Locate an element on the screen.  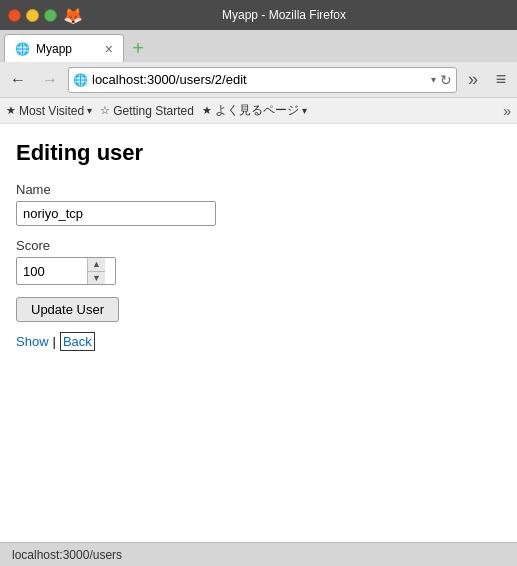
maximize-button is located at coordinates (50, 16).